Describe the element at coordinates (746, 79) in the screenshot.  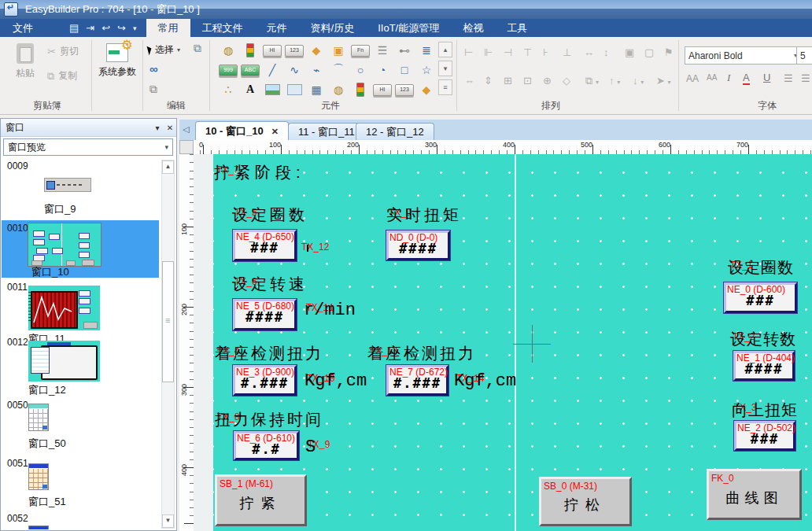
I see `font-color-icon: A` at that location.